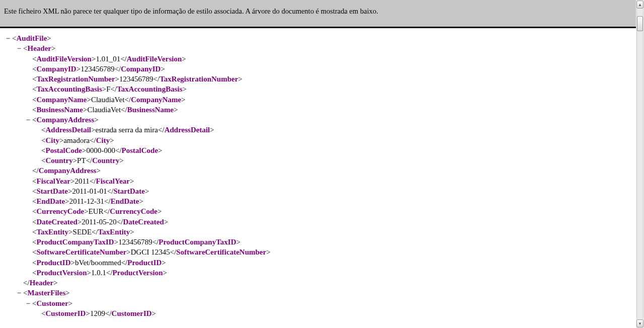 The image size is (644, 328). What do you see at coordinates (318, 69) in the screenshot?
I see `node-companyid: <CompanyID>123456789</CompanyID>` at bounding box center [318, 69].